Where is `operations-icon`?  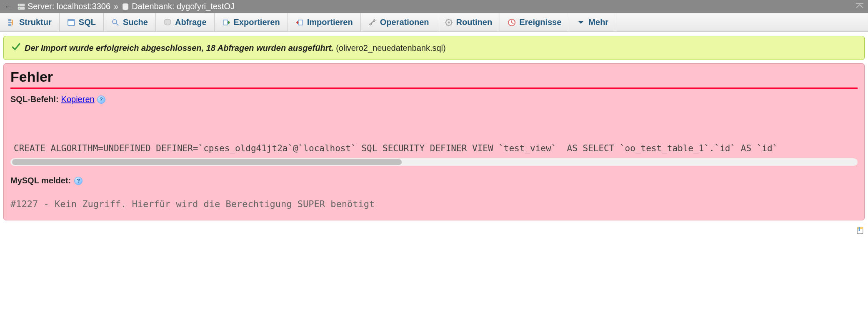 operations-icon is located at coordinates (373, 22).